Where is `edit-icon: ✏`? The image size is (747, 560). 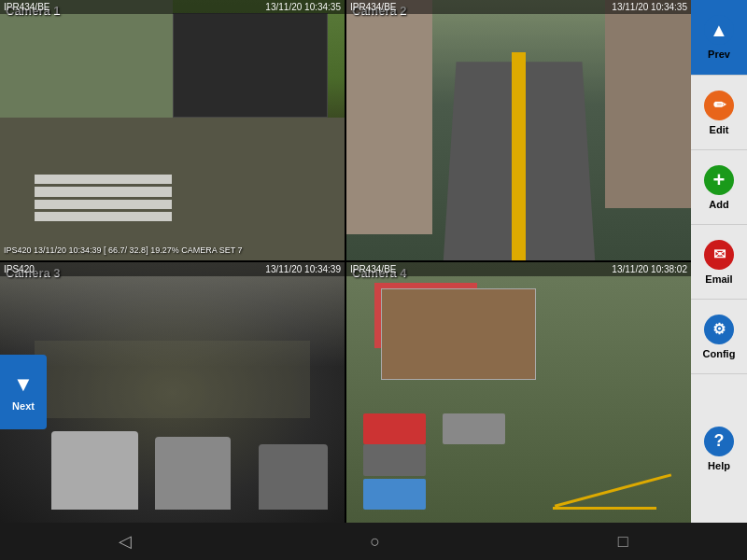 edit-icon: ✏ is located at coordinates (719, 105).